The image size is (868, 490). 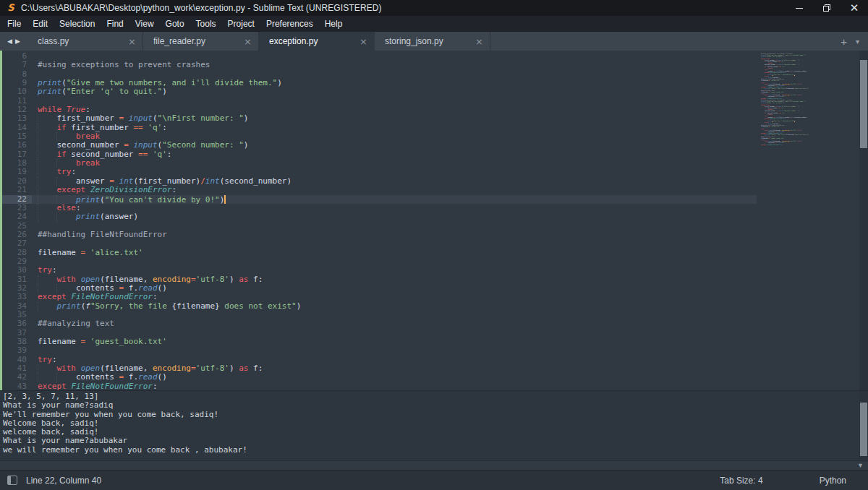 What do you see at coordinates (394, 137) in the screenshot?
I see `code-line-text: break` at bounding box center [394, 137].